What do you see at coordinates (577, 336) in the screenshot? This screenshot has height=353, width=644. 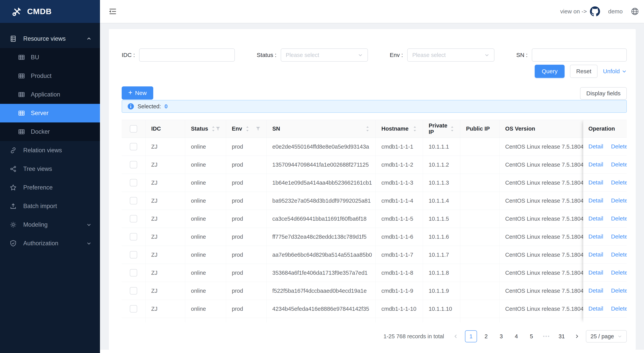 I see `next-page-button` at bounding box center [577, 336].